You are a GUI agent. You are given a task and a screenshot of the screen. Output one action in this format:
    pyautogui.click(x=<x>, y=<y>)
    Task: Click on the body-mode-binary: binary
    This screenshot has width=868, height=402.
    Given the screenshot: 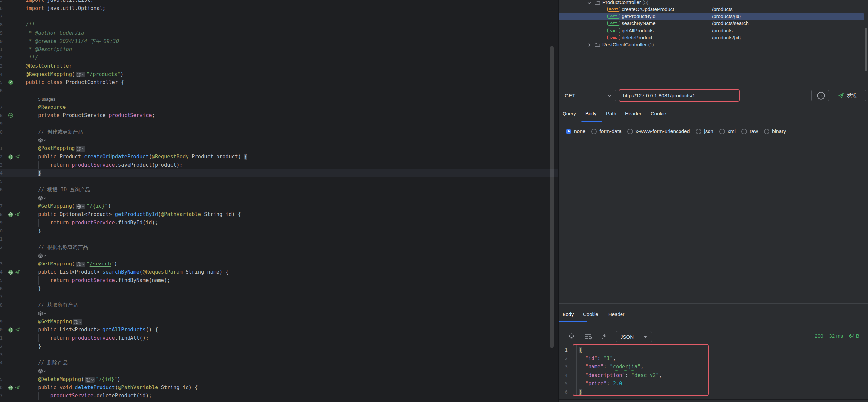 What is the action you would take?
    pyautogui.click(x=775, y=131)
    